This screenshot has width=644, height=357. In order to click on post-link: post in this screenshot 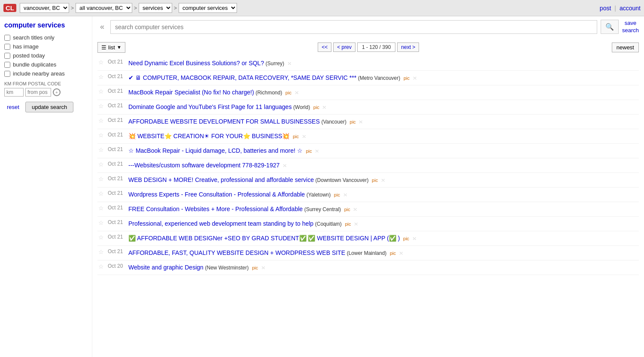, I will do `click(605, 8)`.